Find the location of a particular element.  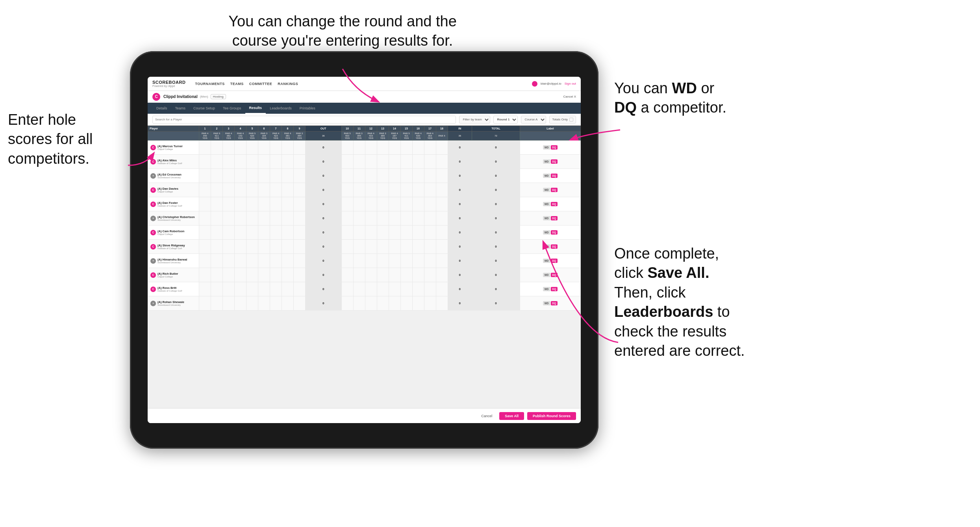

round-select: Round 1 Round 2 is located at coordinates (506, 120).